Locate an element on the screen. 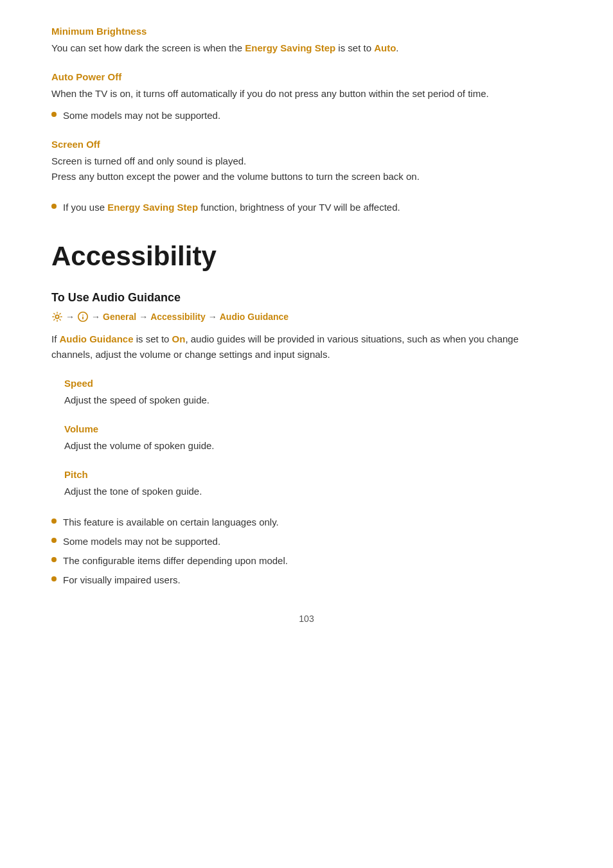 Image resolution: width=613 pixels, height=868 pixels. bullet-text: The configurable items differ depending … is located at coordinates (175, 561).